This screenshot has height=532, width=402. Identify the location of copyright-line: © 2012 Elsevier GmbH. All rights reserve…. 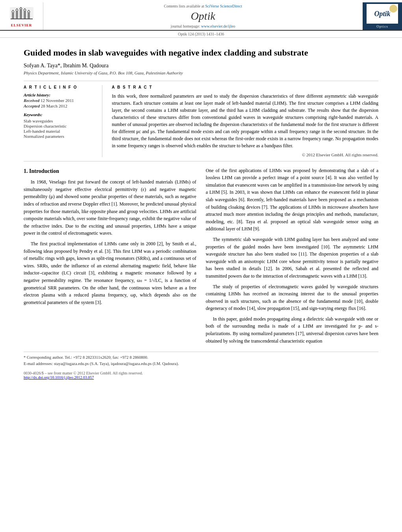
(245, 155).